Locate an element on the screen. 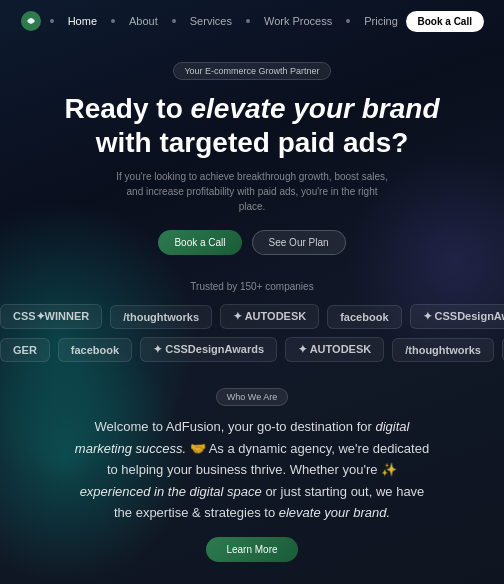 Image resolution: width=504 pixels, height=584 pixels. bottom-btn-area: Learn More is located at coordinates (252, 542).